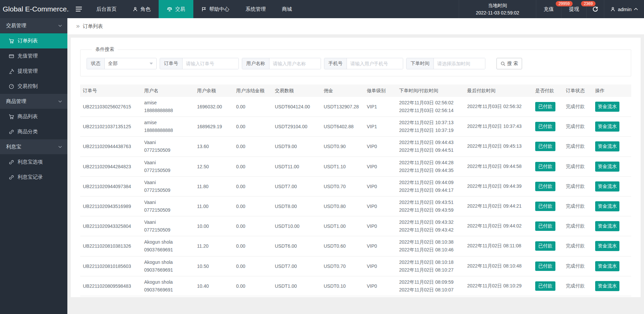 The height and width of the screenshot is (314, 644). I want to click on sidebar-item-goods-category: 商品分类, so click(34, 132).